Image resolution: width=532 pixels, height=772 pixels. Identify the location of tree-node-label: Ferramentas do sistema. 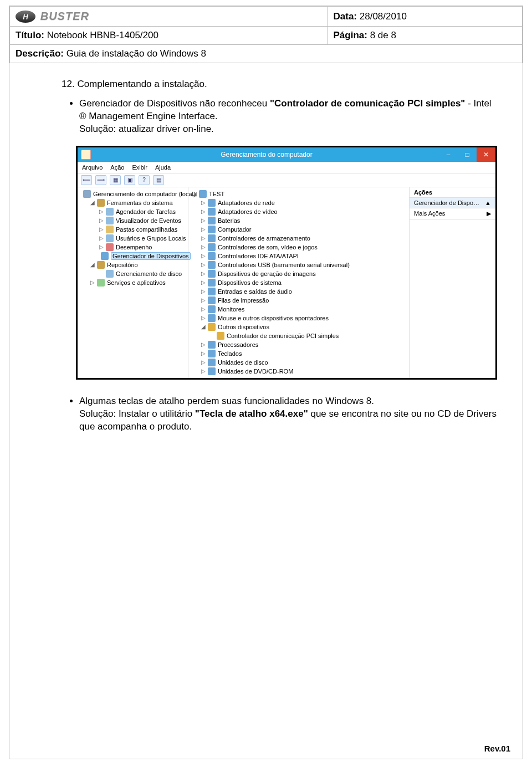
(140, 203).